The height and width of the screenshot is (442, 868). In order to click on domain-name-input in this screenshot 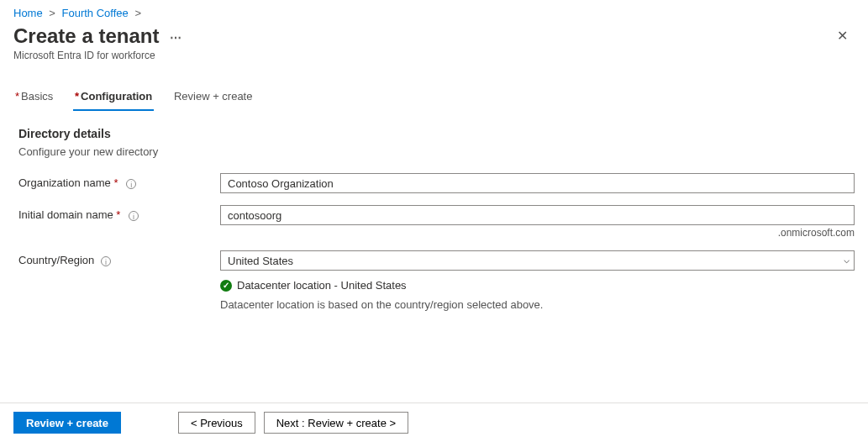, I will do `click(538, 215)`.